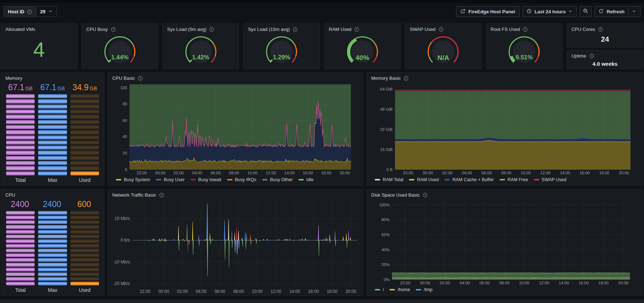 The image size is (644, 303). What do you see at coordinates (505, 29) in the screenshot?
I see `panel-title: Root FS Used` at bounding box center [505, 29].